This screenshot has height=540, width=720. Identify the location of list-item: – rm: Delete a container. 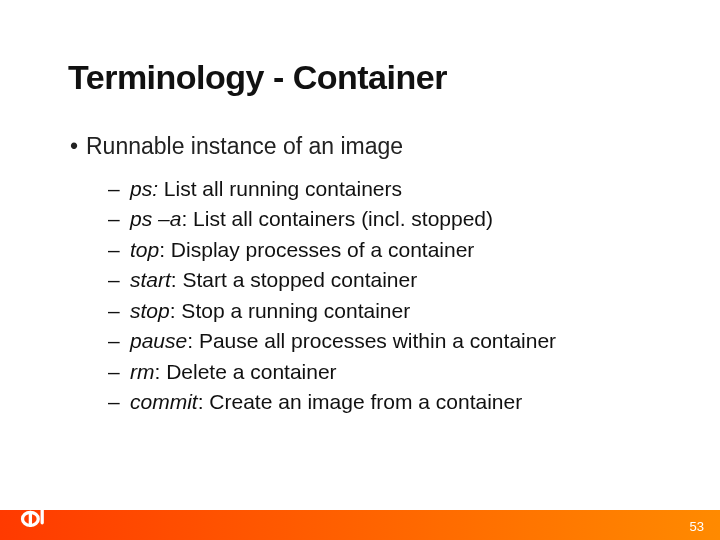
(380, 372).